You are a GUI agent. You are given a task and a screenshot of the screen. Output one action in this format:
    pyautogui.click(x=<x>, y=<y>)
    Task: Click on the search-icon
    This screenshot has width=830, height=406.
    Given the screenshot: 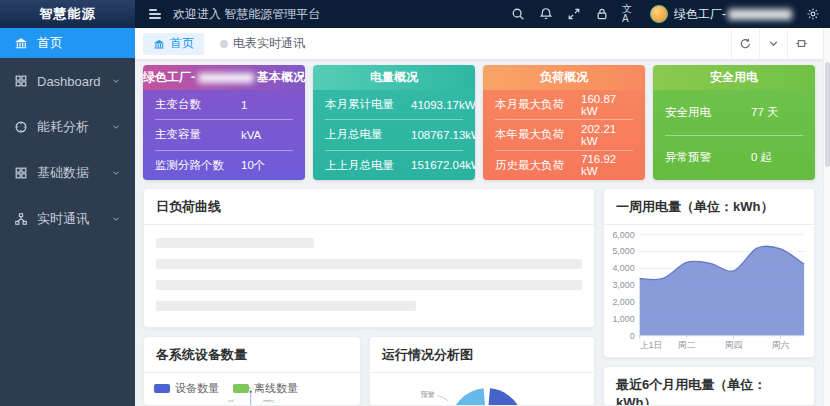 What is the action you would take?
    pyautogui.click(x=518, y=14)
    